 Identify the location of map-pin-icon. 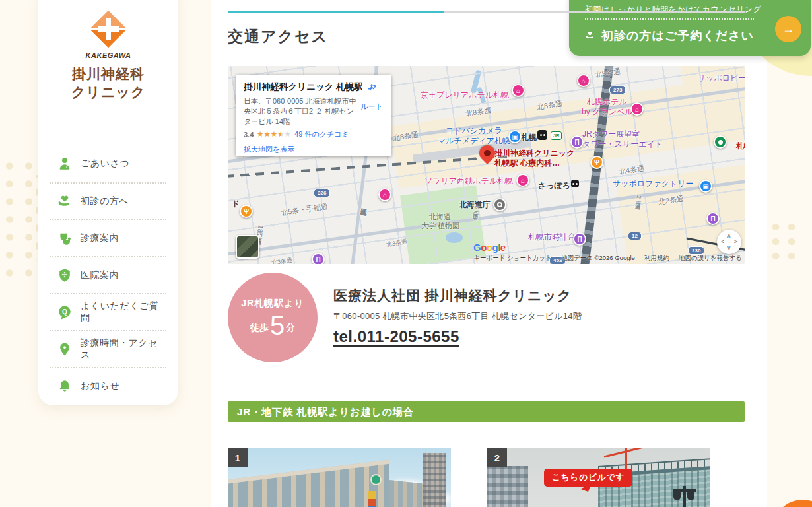
(65, 349).